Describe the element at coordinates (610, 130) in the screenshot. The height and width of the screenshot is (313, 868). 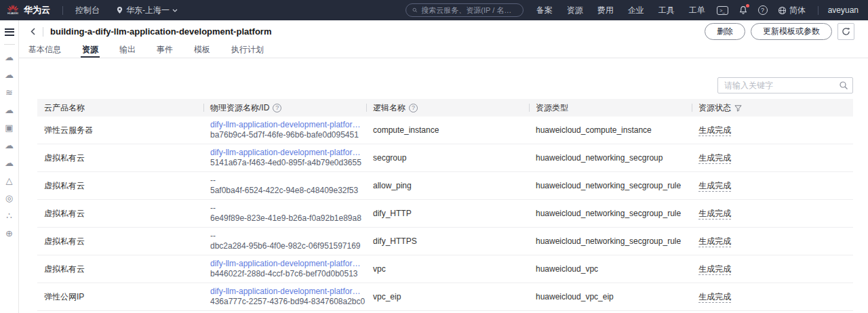
I see `resource-type-cell: huaweicloud_compute_instance` at that location.